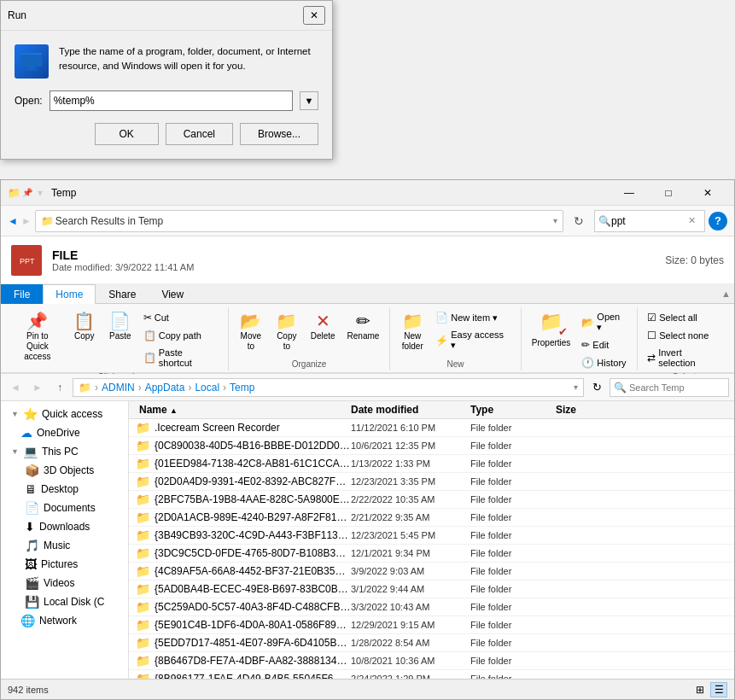 The width and height of the screenshot is (735, 700). Describe the element at coordinates (65, 489) in the screenshot. I see `sidebar-item-desktop: 🖥 Desktop` at that location.